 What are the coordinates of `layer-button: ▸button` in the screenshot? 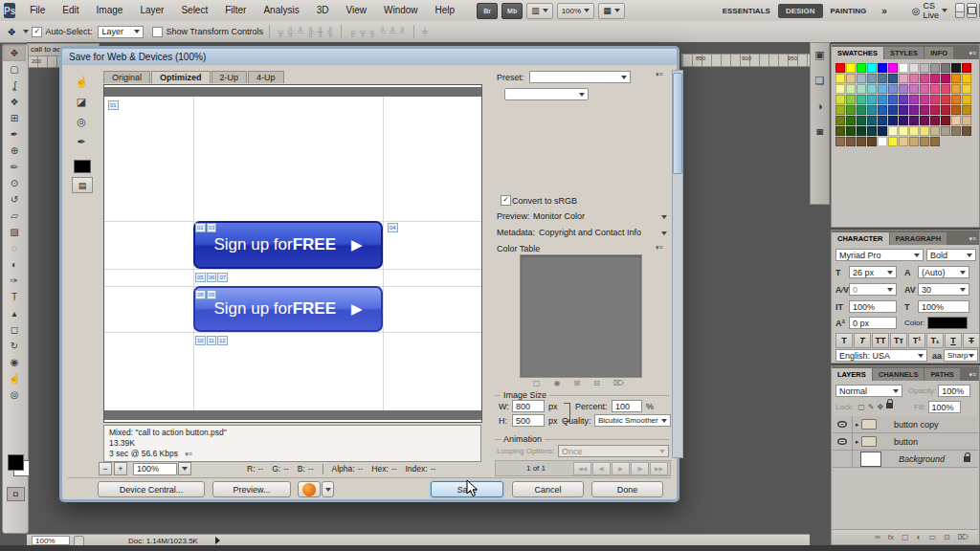 It's located at (905, 442).